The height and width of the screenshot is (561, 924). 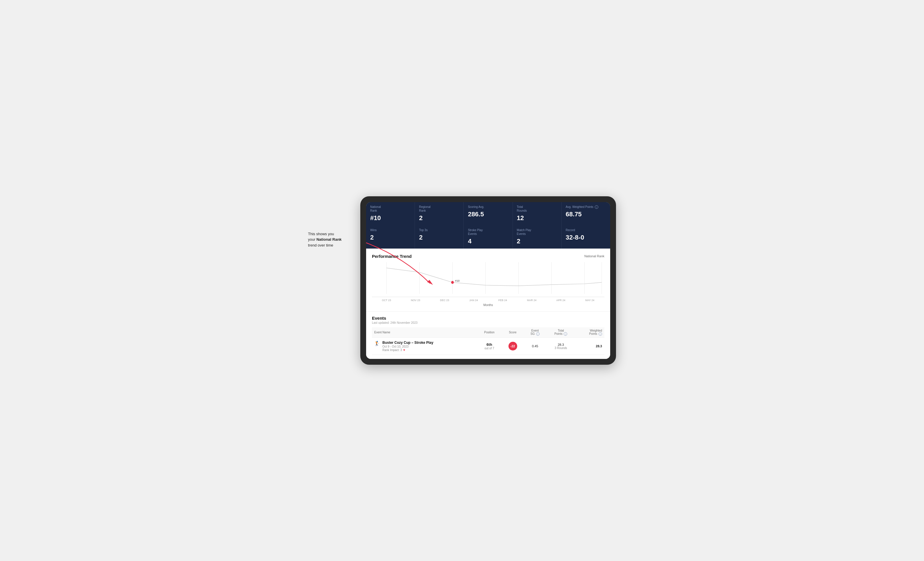 I want to click on event-name-cell: 🏌️ Buster Cozy Cup – Stroke Play Oct 9 -…, so click(x=424, y=346).